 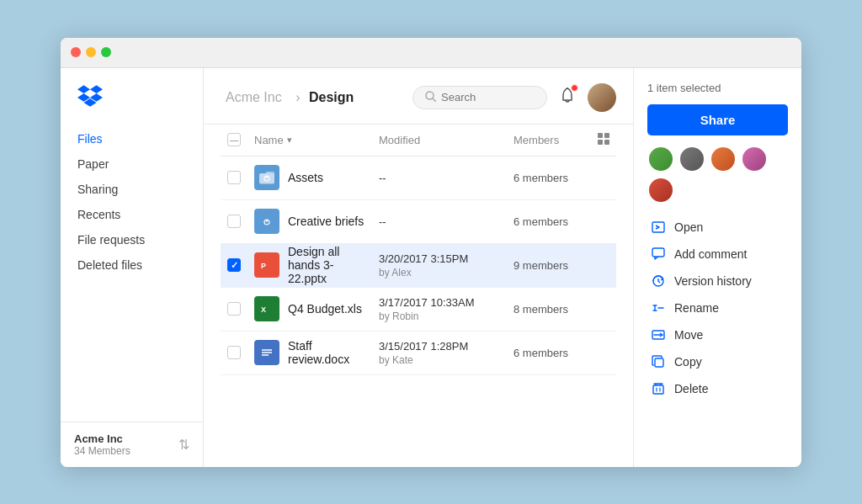 I want to click on sidebar-item-sharing: Sharing, so click(x=131, y=189).